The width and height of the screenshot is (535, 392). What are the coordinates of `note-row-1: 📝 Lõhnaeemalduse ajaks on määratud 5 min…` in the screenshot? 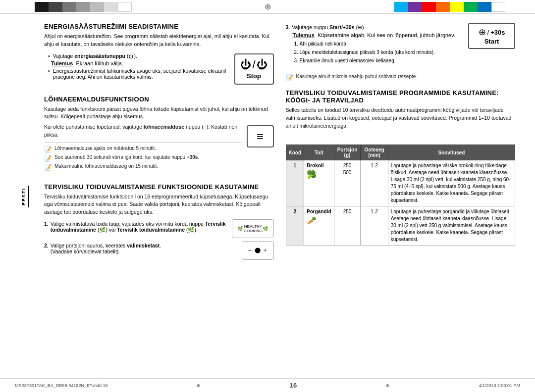 It's located at (143, 149).